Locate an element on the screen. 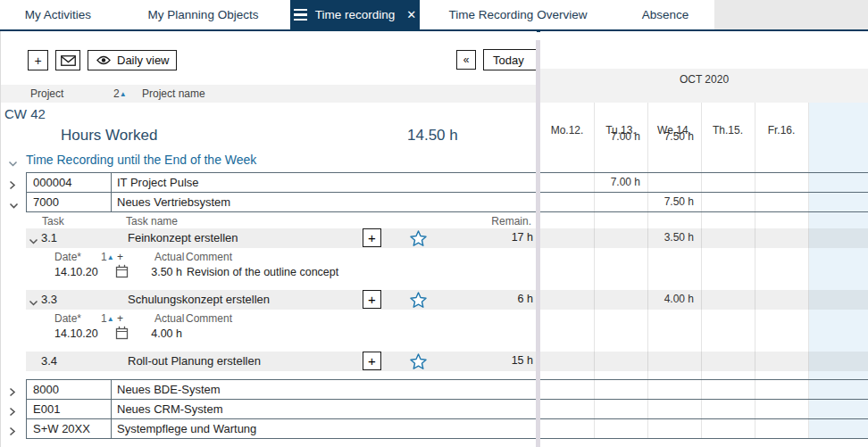  task-name: Feinkonzept erstellen is located at coordinates (183, 237).